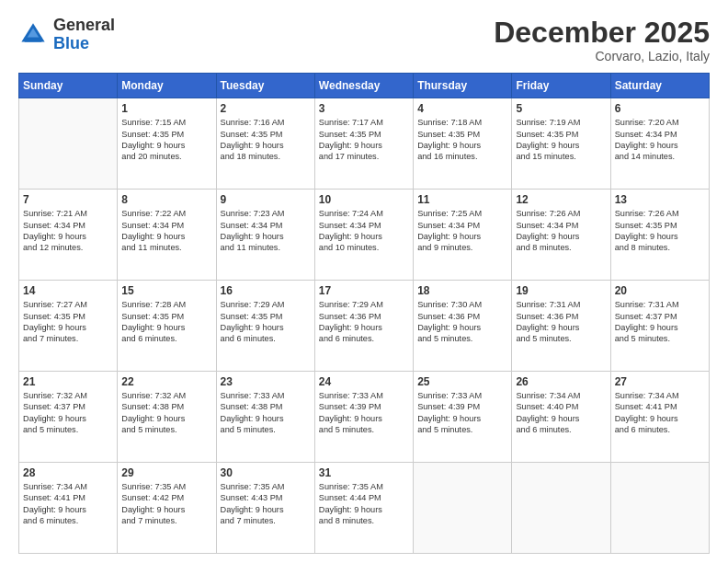  I want to click on day-info: Sunrise: 7:26 AMSunset: 4:34 PMDaylight:…, so click(561, 231).